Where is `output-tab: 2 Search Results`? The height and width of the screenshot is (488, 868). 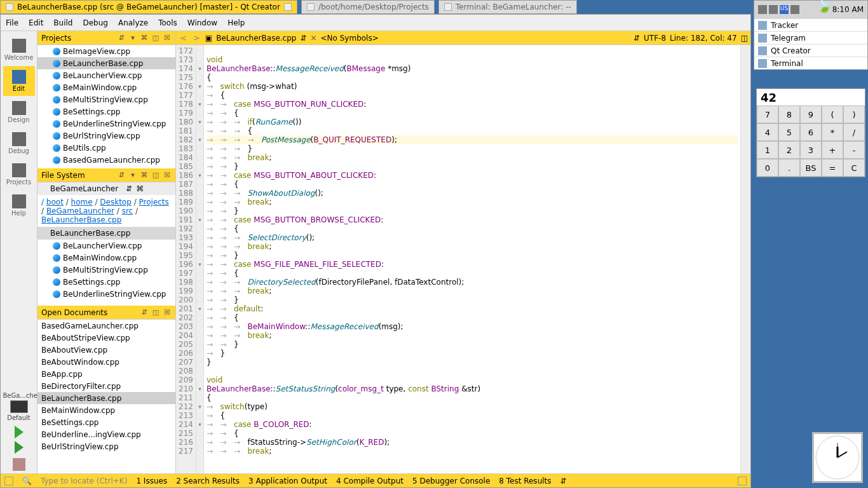
output-tab: 2 Search Results is located at coordinates (208, 481).